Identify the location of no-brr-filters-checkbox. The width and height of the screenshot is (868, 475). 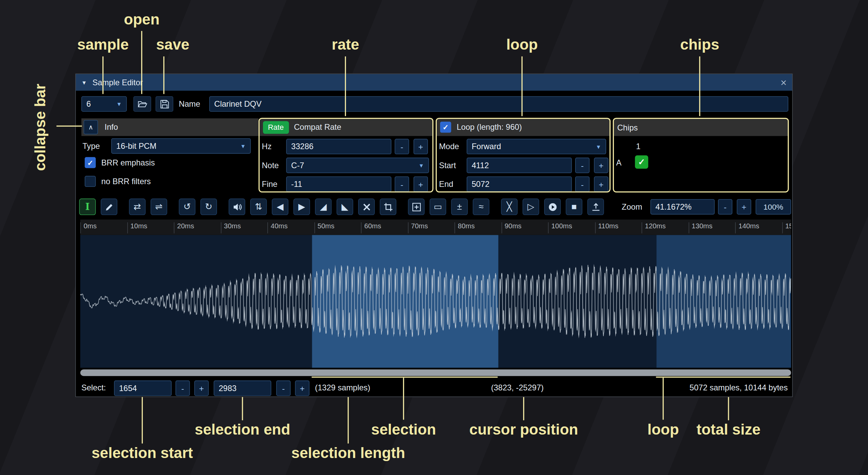
(90, 181).